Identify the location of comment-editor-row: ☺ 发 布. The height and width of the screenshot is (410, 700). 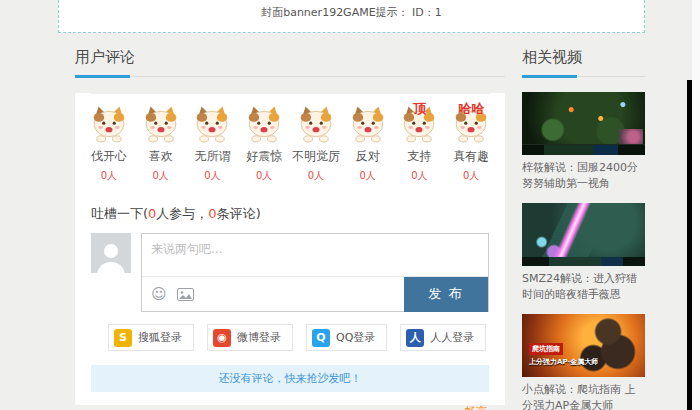
(290, 272).